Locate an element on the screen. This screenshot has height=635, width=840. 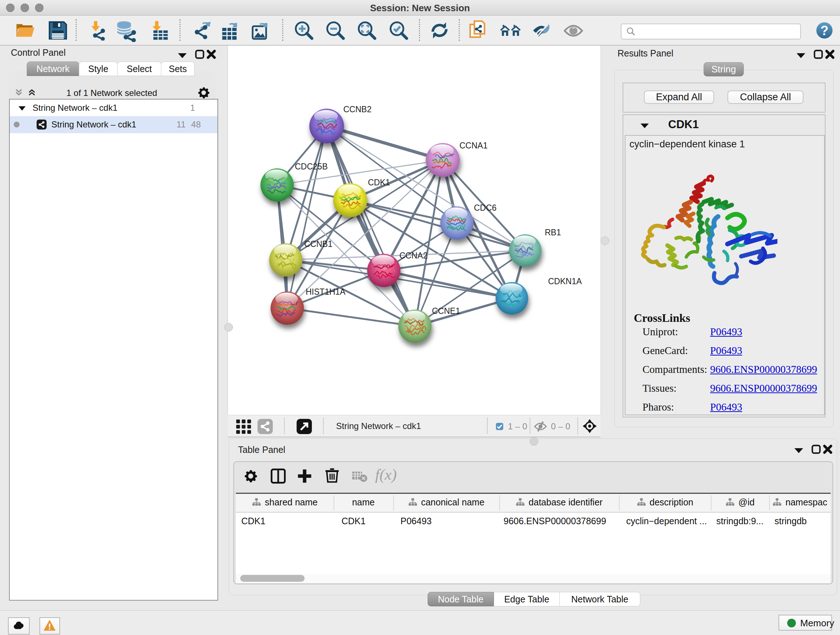
svg-text: RB1 is located at coordinates (553, 233).